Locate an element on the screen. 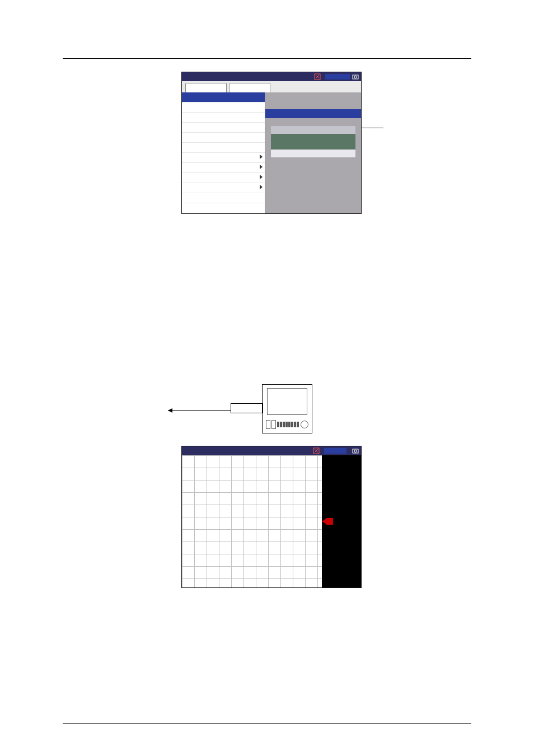 This screenshot has width=534, height=756. time-set-panel is located at coordinates (313, 142).